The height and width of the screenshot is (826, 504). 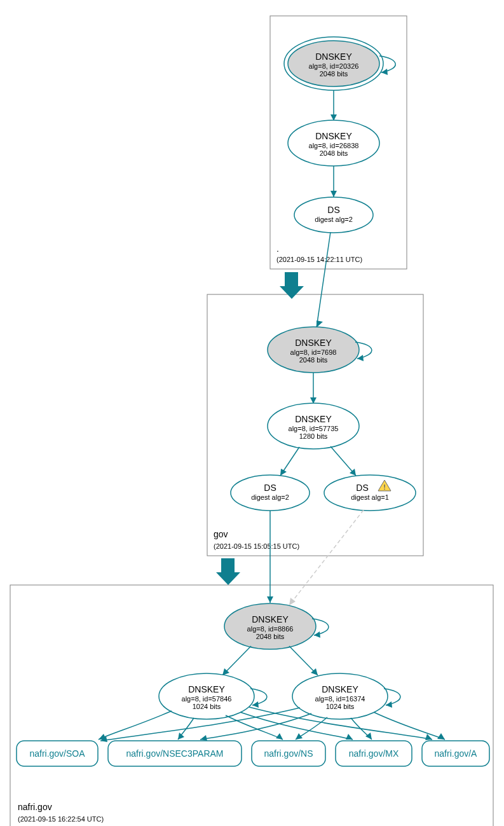 I want to click on arrow-zsk2-nsec, so click(x=203, y=738).